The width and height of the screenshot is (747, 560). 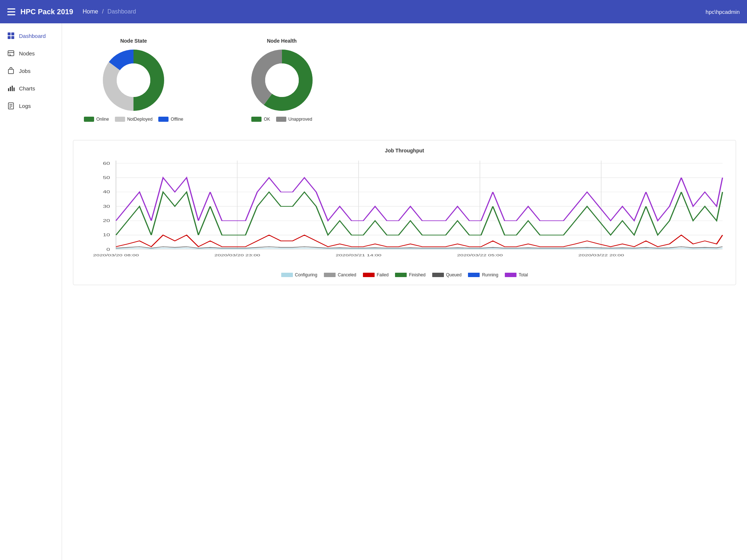 I want to click on sidebar-item-nodes: Nodes, so click(x=31, y=53).